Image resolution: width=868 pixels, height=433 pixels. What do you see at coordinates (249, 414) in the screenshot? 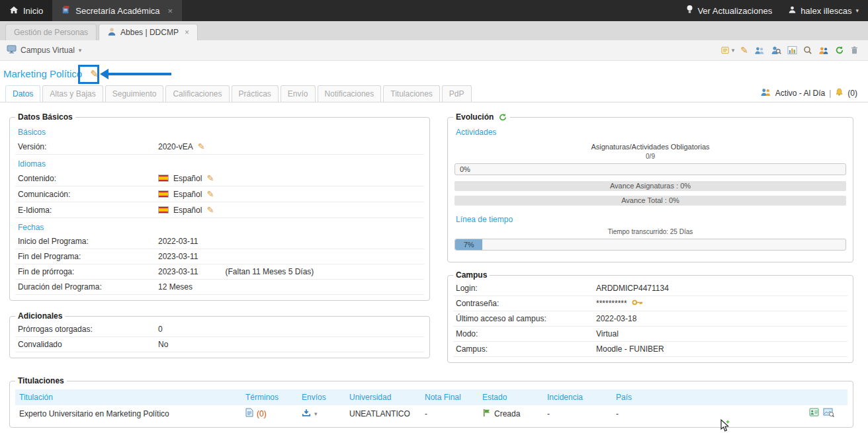
I see `document-icon` at bounding box center [249, 414].